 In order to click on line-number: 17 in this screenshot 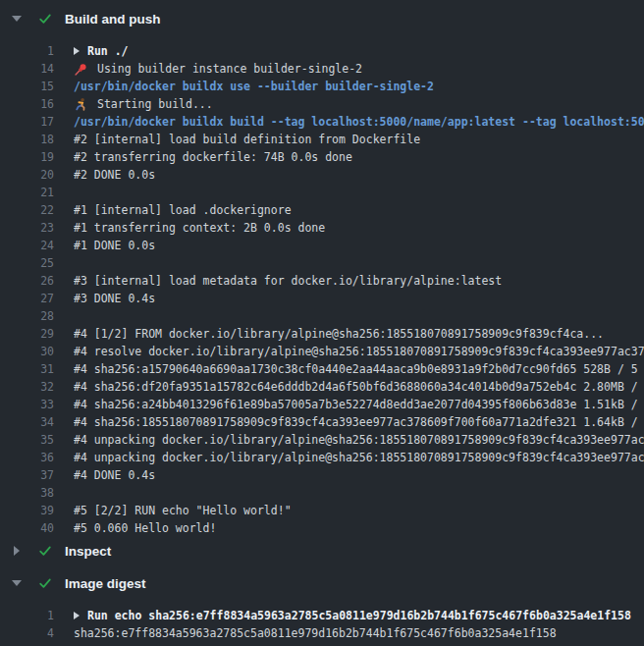, I will do `click(27, 122)`.